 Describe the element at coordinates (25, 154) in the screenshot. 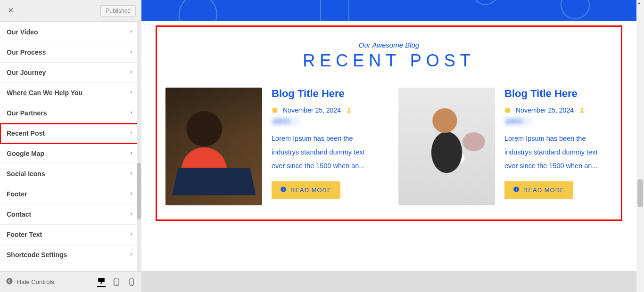

I see `sidebar-item-label: Google Map` at that location.